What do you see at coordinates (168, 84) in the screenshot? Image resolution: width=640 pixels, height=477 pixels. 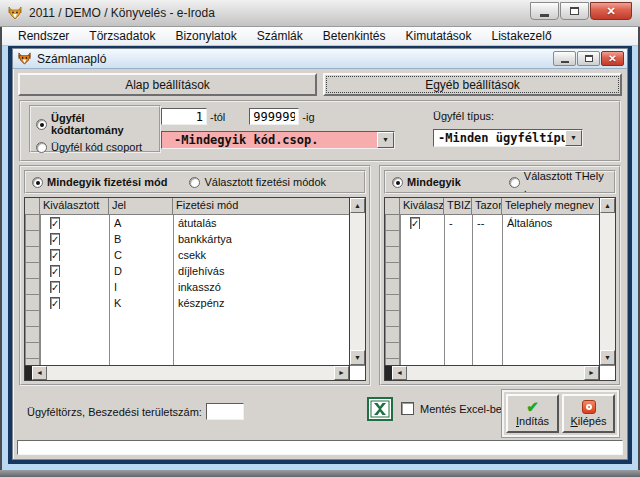 I see `tab-alap-beallitasok: Alap beállítások` at bounding box center [168, 84].